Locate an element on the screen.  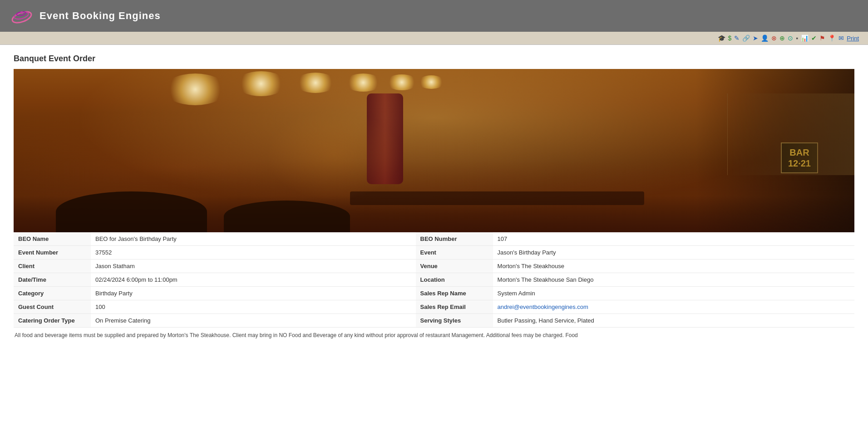
edit-icon: ✎ is located at coordinates (737, 38).